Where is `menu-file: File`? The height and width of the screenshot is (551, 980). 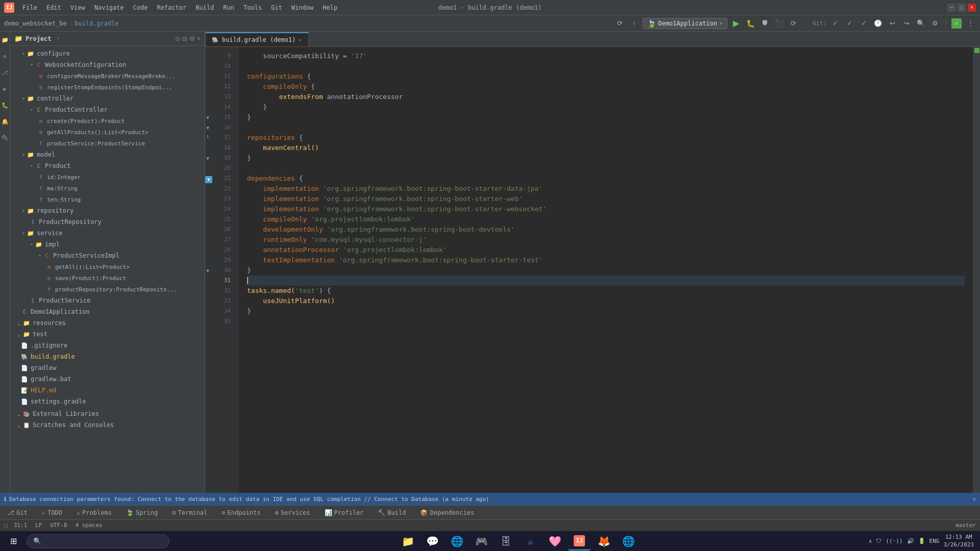 menu-file: File is located at coordinates (30, 8).